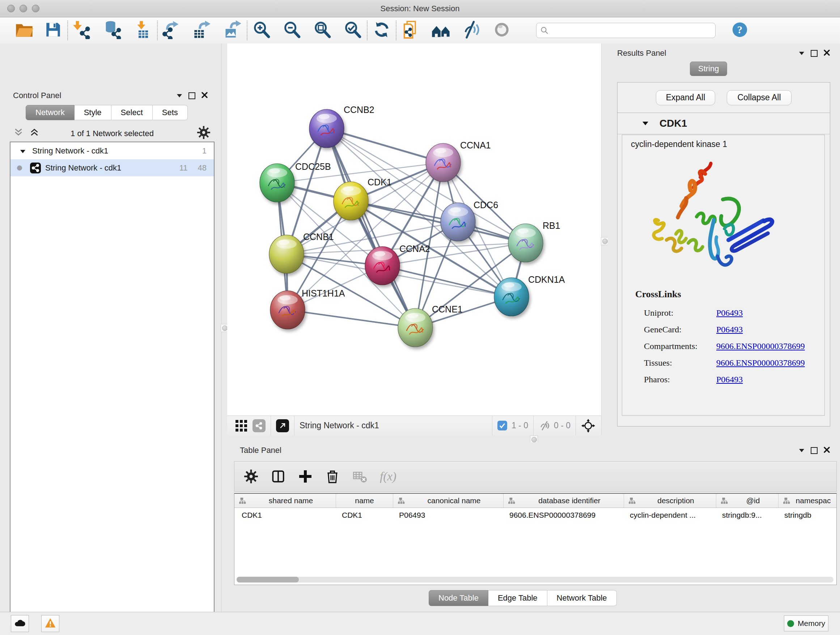  What do you see at coordinates (680, 346) in the screenshot?
I see `crosslink-label: Compartments:` at bounding box center [680, 346].